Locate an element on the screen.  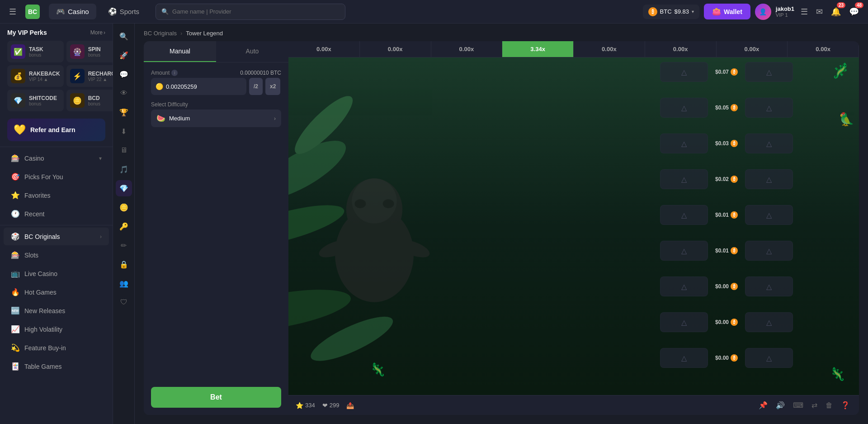
hamburger-button: ☰ is located at coordinates (13, 12).